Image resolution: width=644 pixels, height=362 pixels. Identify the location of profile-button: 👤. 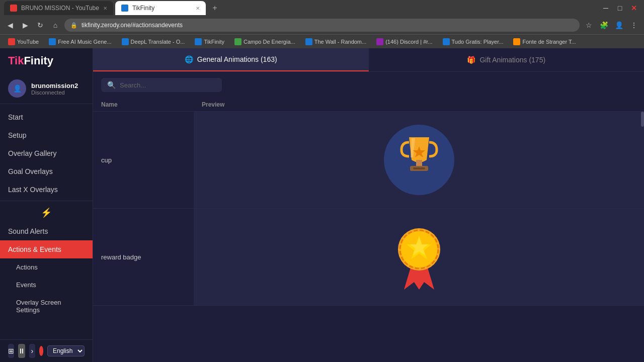
(619, 25).